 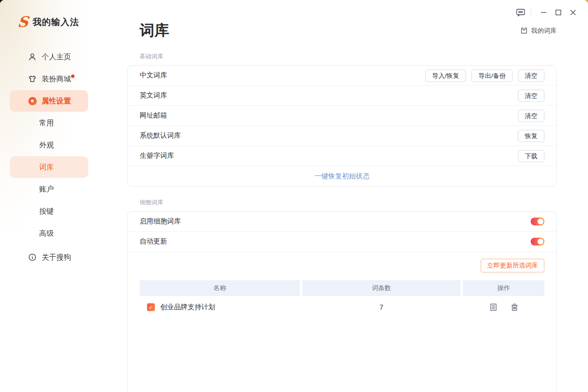 I want to click on row-label: 英文词库, so click(x=153, y=96).